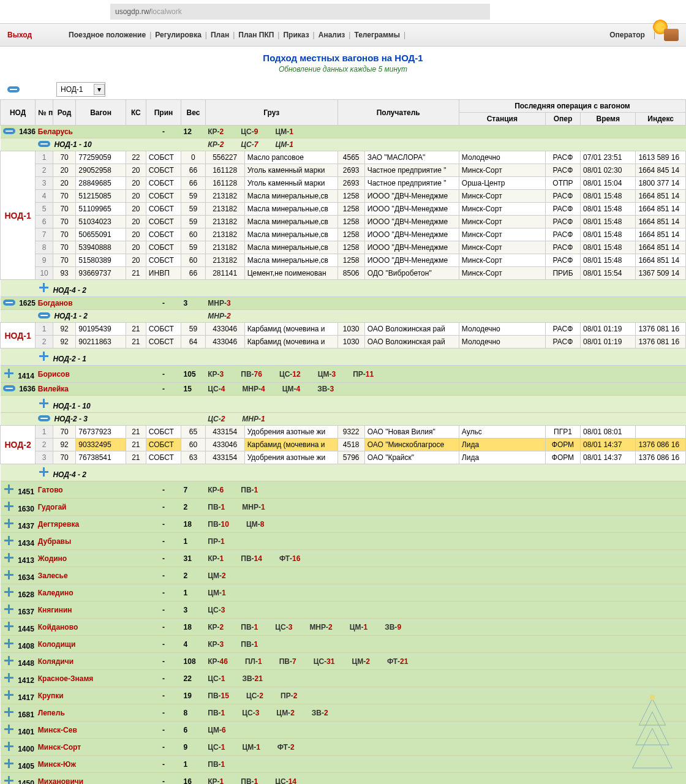  What do you see at coordinates (343, 170) in the screenshot?
I see `table-row: 2202905295820СОБСТ66161128Уголь каменный…` at bounding box center [343, 170].